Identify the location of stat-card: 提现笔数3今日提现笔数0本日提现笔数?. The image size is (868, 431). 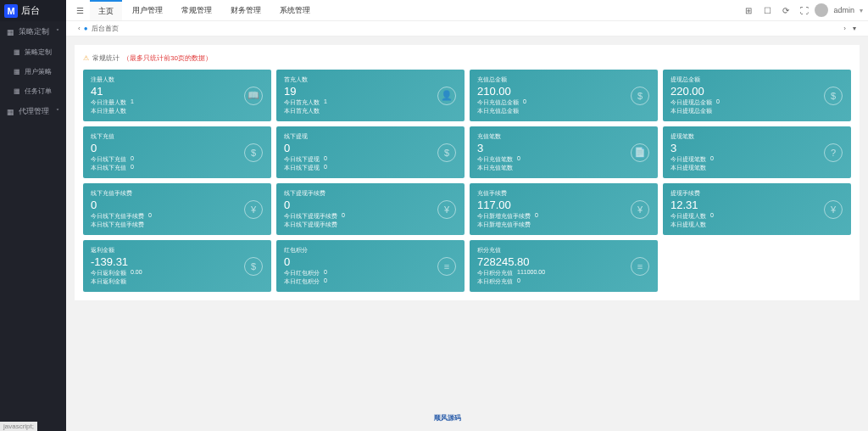
(757, 153).